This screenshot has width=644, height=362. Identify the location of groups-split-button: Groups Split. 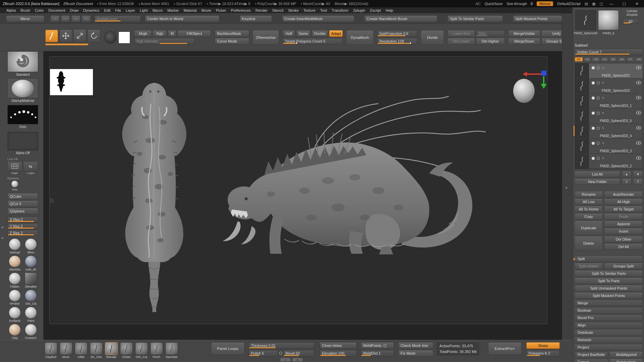
(624, 266).